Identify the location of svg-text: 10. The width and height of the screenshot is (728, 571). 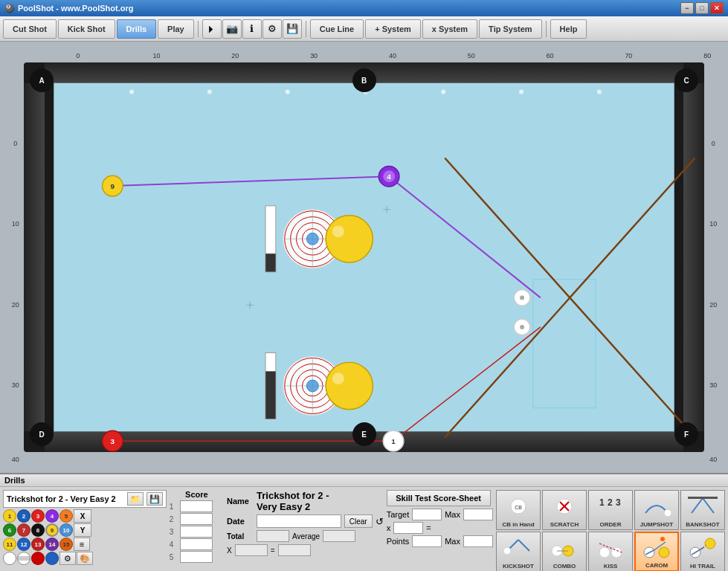
(16, 224).